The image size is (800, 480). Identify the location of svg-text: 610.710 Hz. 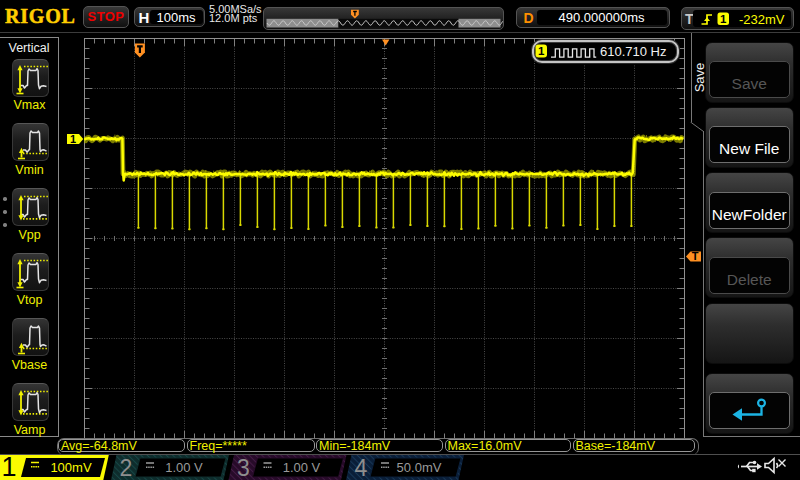
(634, 52).